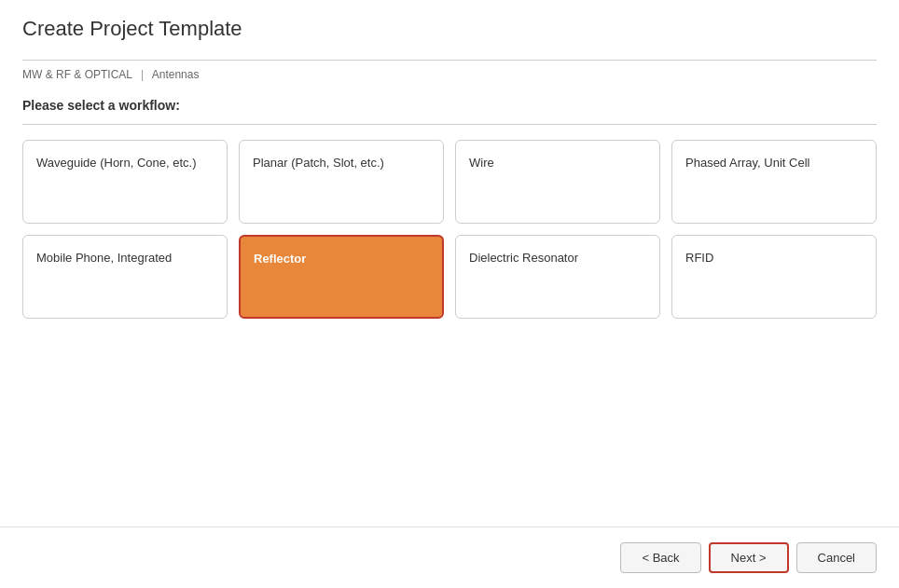 This screenshot has height=588, width=899. Describe the element at coordinates (749, 557) in the screenshot. I see `next-button: Next >` at that location.